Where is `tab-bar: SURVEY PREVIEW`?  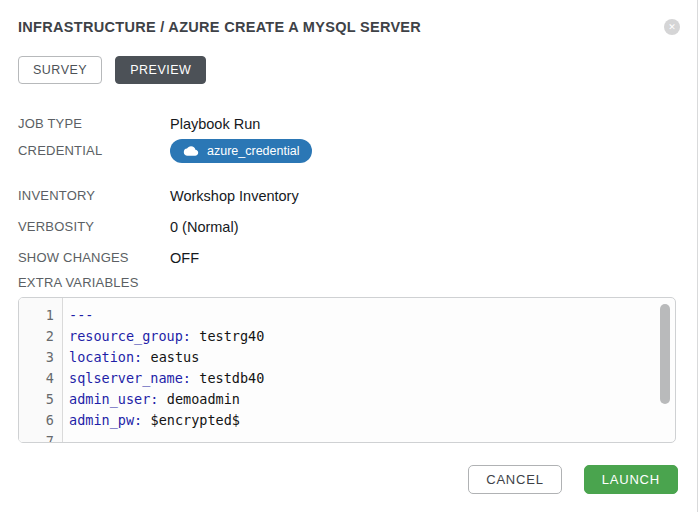
tab-bar: SURVEY PREVIEW is located at coordinates (349, 70).